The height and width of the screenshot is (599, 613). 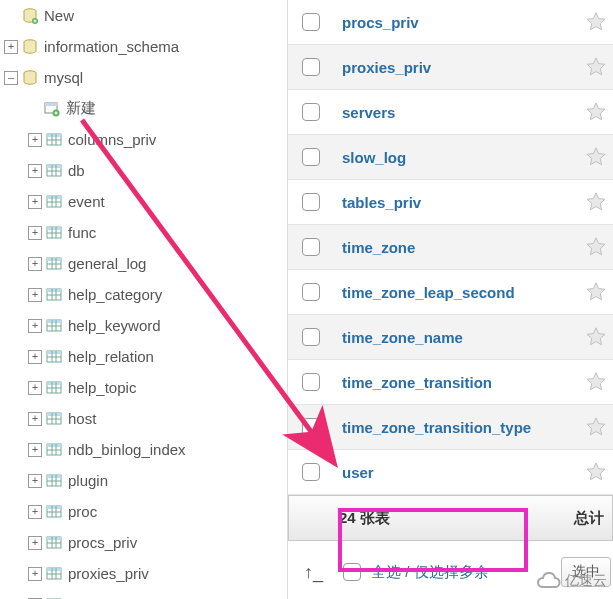 I want to click on tree-label: help_topic, so click(x=102, y=388).